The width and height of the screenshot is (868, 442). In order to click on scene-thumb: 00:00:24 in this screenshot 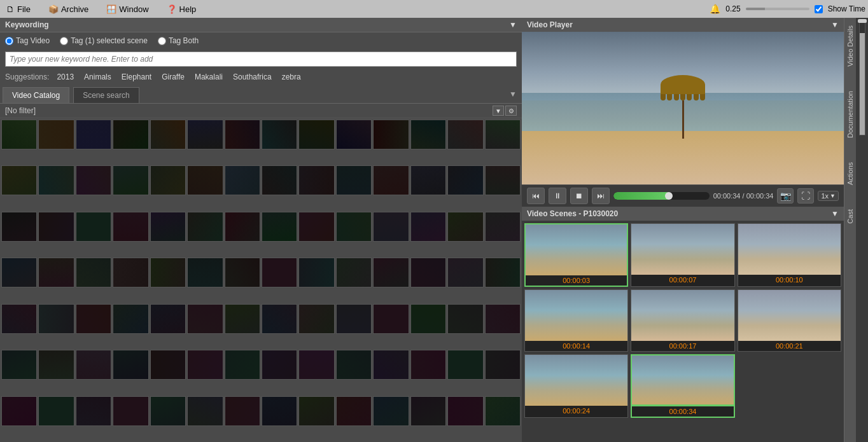, I will do `click(577, 386)`.